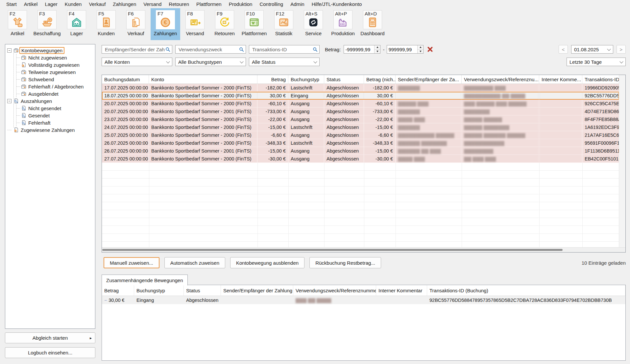 Image resolution: width=630 pixels, height=364 pixels. I want to click on tree-node-ausgeblendet: Ausgeblendet, so click(56, 94).